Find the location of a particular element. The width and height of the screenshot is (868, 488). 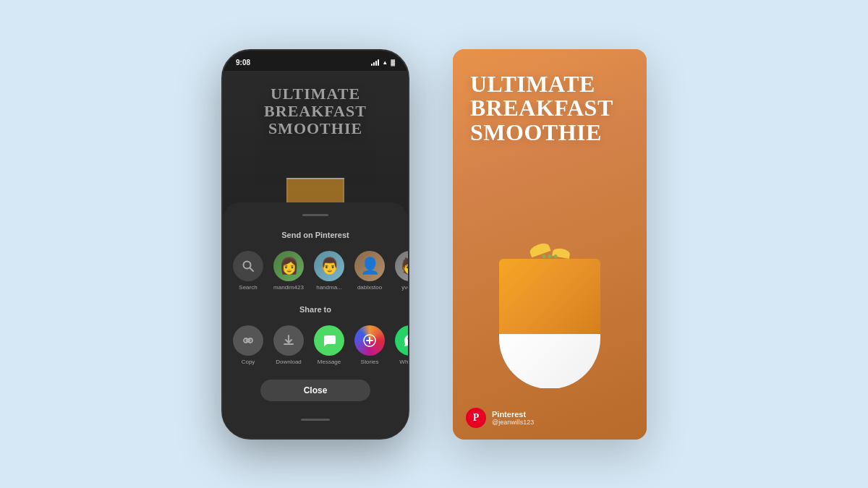

contact-yvon-label: yvon... is located at coordinates (405, 288).